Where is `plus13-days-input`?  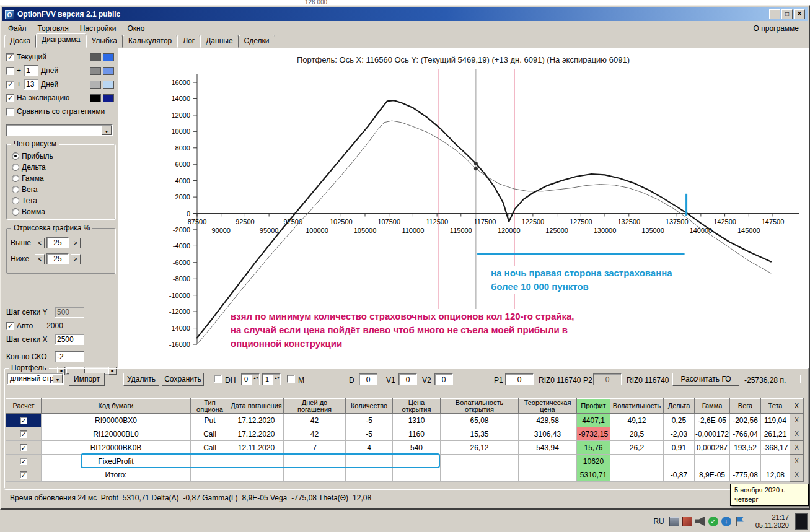 plus13-days-input is located at coordinates (31, 84).